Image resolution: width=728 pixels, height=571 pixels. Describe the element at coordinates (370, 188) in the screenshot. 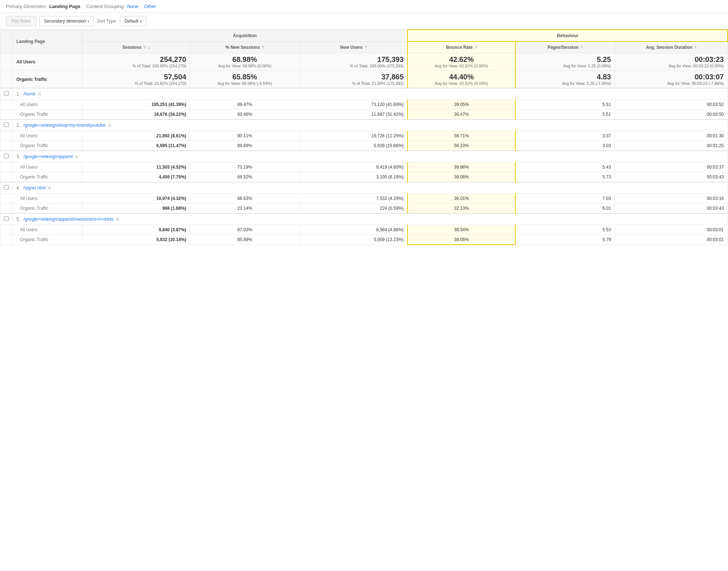

I see `page-number-name-cell: 4. /signin.html ⧉` at that location.